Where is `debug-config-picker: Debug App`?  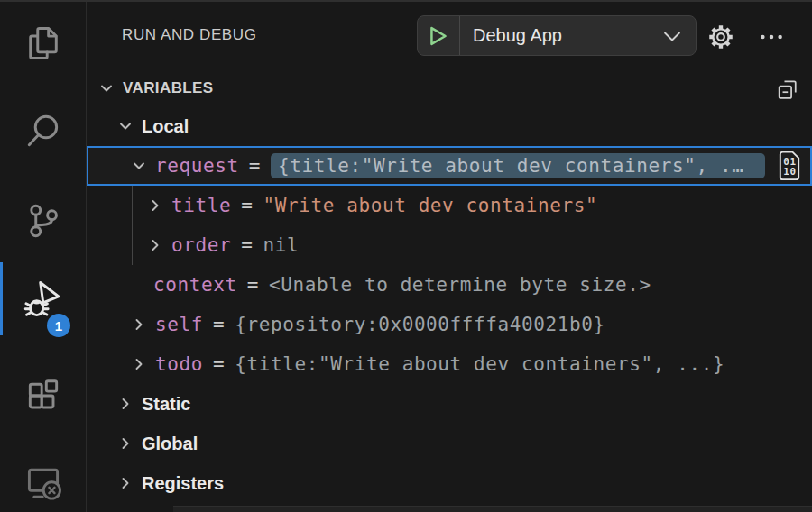
debug-config-picker: Debug App is located at coordinates (557, 36).